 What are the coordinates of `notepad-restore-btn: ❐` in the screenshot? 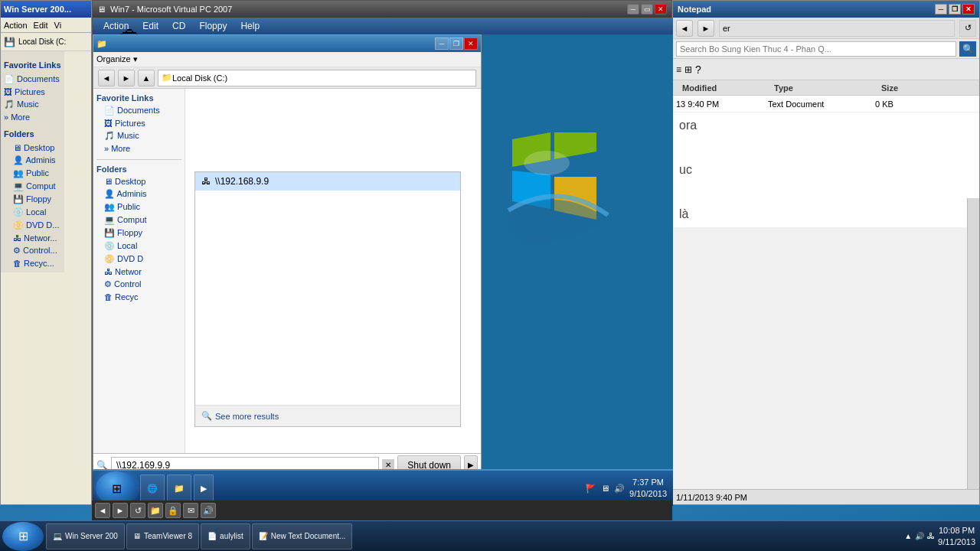 It's located at (955, 9).